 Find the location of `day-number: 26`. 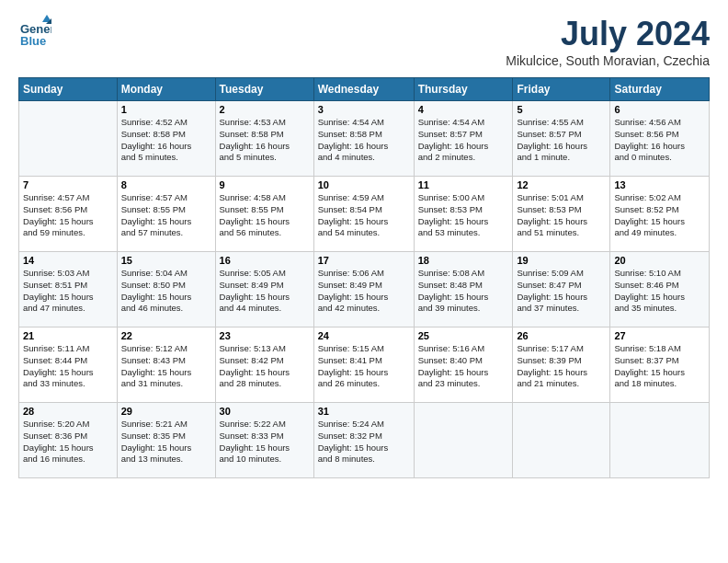

day-number: 26 is located at coordinates (561, 336).